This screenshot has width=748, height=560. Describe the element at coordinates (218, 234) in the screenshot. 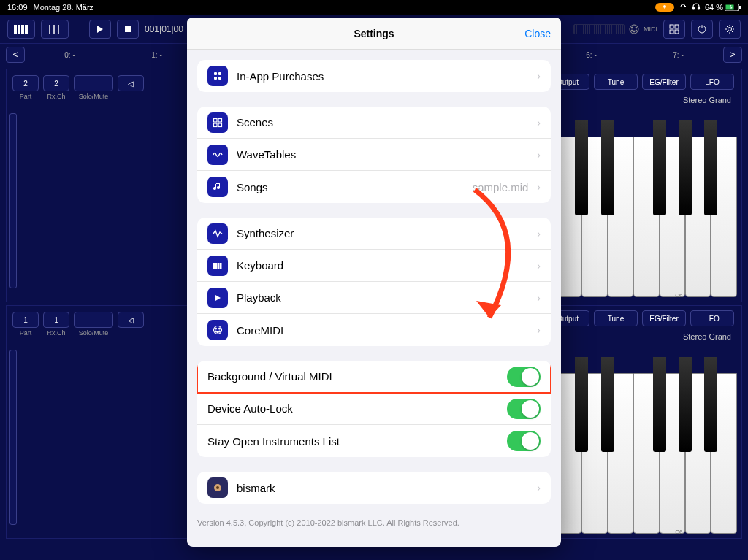

I see `synth-icon` at that location.